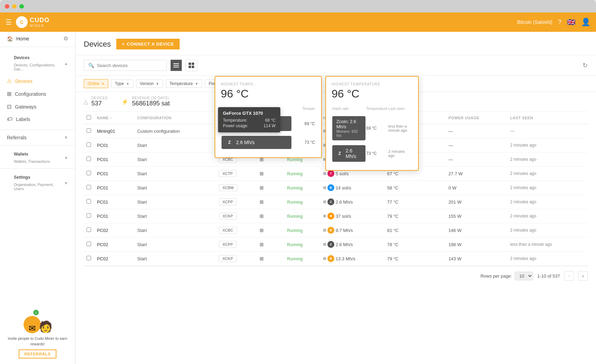  Describe the element at coordinates (229, 142) in the screenshot. I see `zcoin-icon: Z` at that location.